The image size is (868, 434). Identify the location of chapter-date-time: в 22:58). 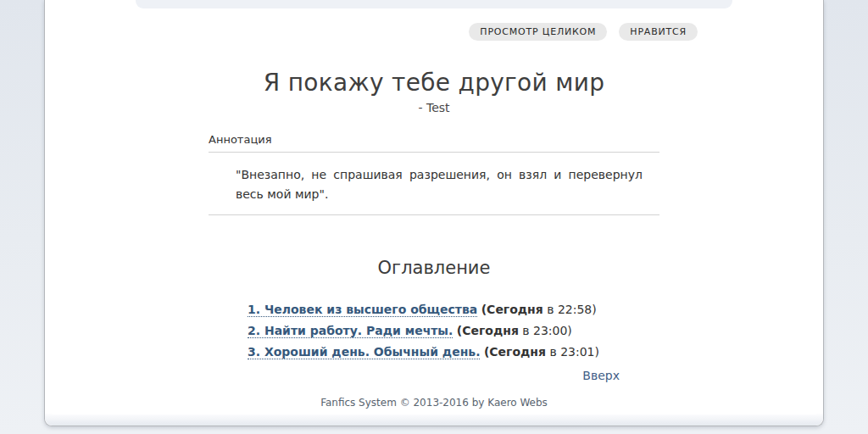
(570, 309).